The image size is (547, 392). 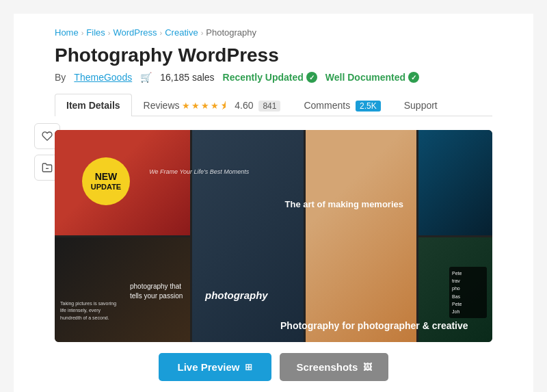 I want to click on screenshots-button: Screenshots 🖼, so click(x=334, y=367).